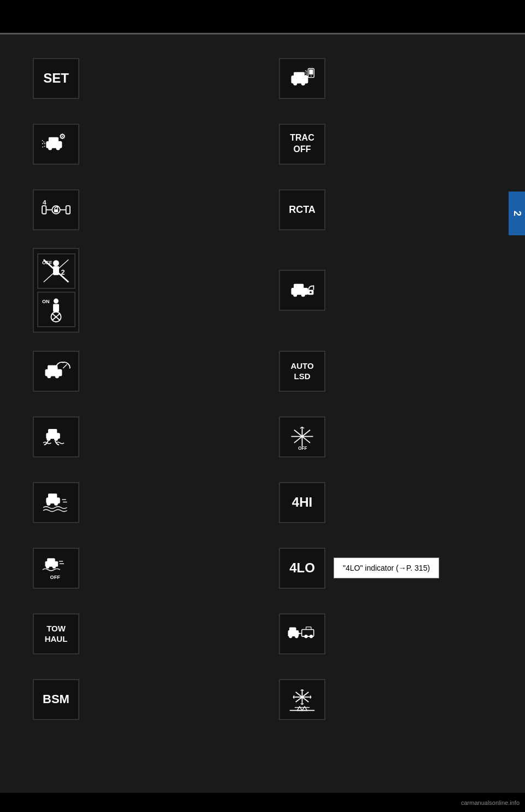  What do you see at coordinates (56, 210) in the screenshot?
I see `4wd-icon-box: 4` at bounding box center [56, 210].